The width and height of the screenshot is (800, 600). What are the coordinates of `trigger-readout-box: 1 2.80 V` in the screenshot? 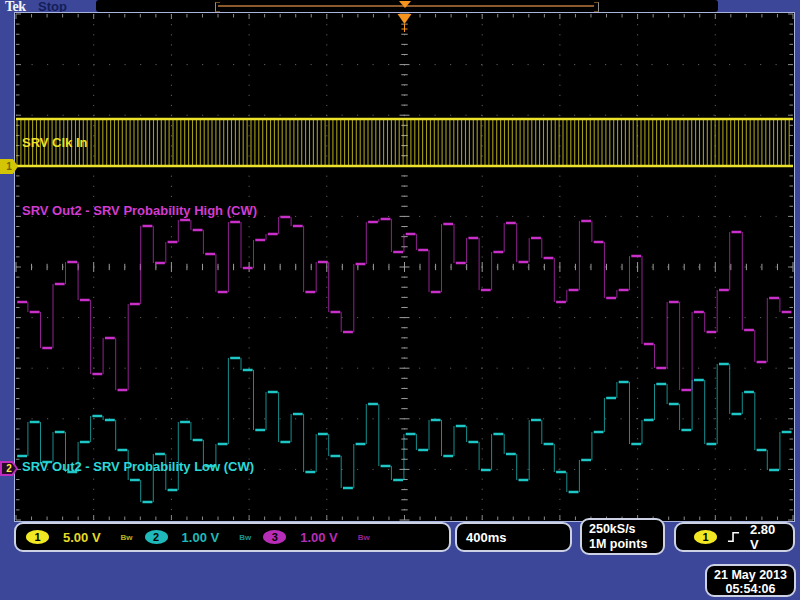 It's located at (734, 537).